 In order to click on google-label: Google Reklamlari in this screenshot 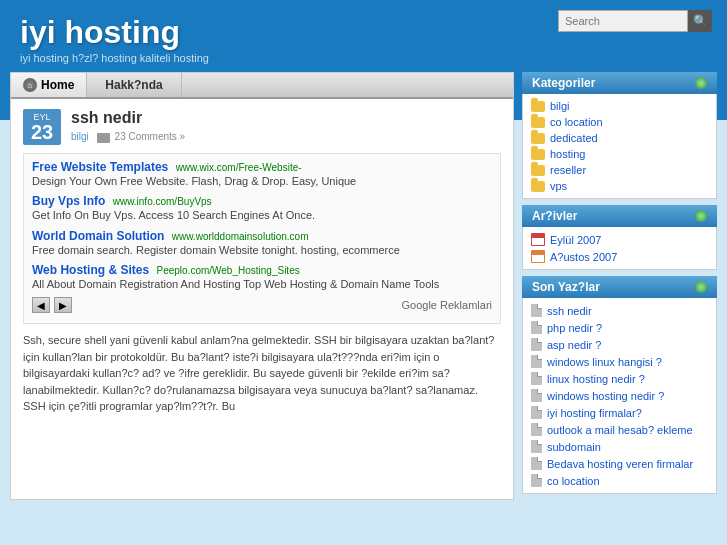, I will do `click(447, 305)`.